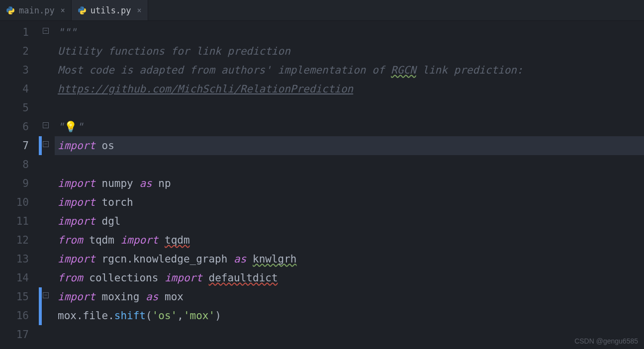  I want to click on tab-main-py: main.py ×, so click(36, 10).